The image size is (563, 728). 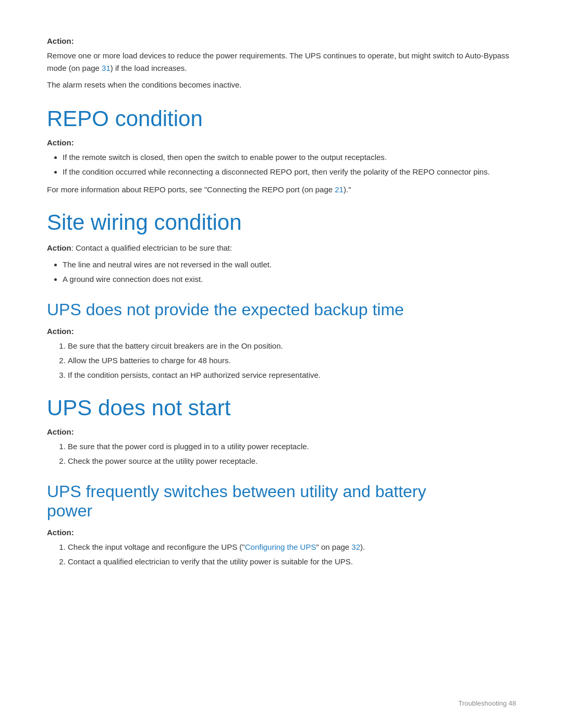 What do you see at coordinates (282, 525) in the screenshot?
I see `ups-switches-section: UPS frequently switches between utility …` at bounding box center [282, 525].